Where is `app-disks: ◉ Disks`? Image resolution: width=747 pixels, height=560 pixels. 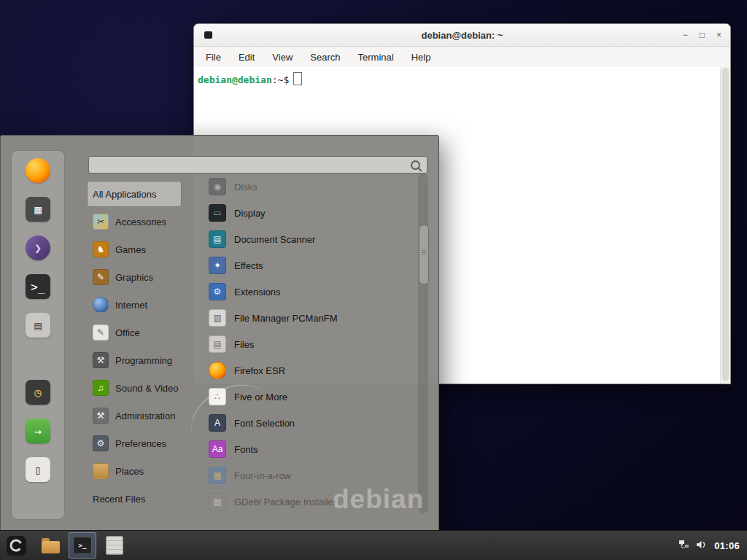
app-disks: ◉ Disks is located at coordinates (312, 187).